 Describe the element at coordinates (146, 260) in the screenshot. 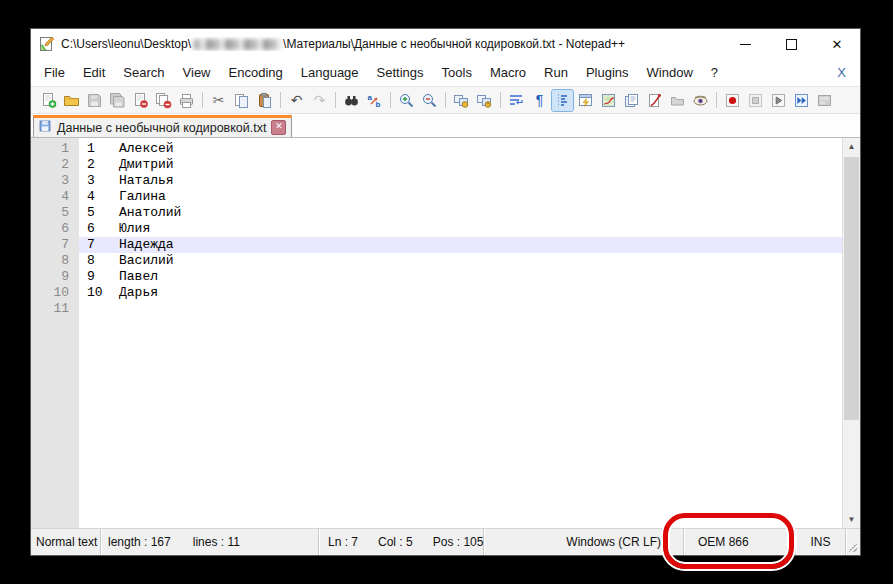

I see `line-text: Василий` at that location.